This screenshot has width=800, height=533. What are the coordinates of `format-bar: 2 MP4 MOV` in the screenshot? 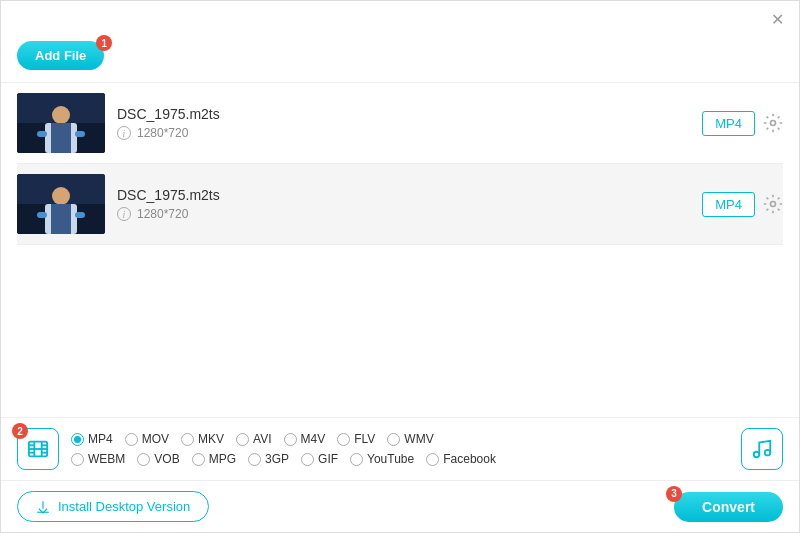 It's located at (400, 450).